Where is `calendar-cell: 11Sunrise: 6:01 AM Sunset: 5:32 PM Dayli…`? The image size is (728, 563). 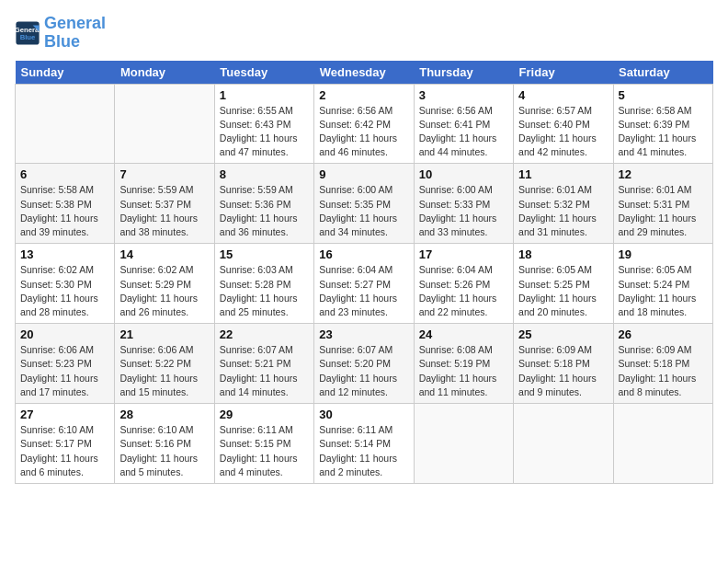
calendar-cell: 11Sunrise: 6:01 AM Sunset: 5:32 PM Dayli… is located at coordinates (563, 204).